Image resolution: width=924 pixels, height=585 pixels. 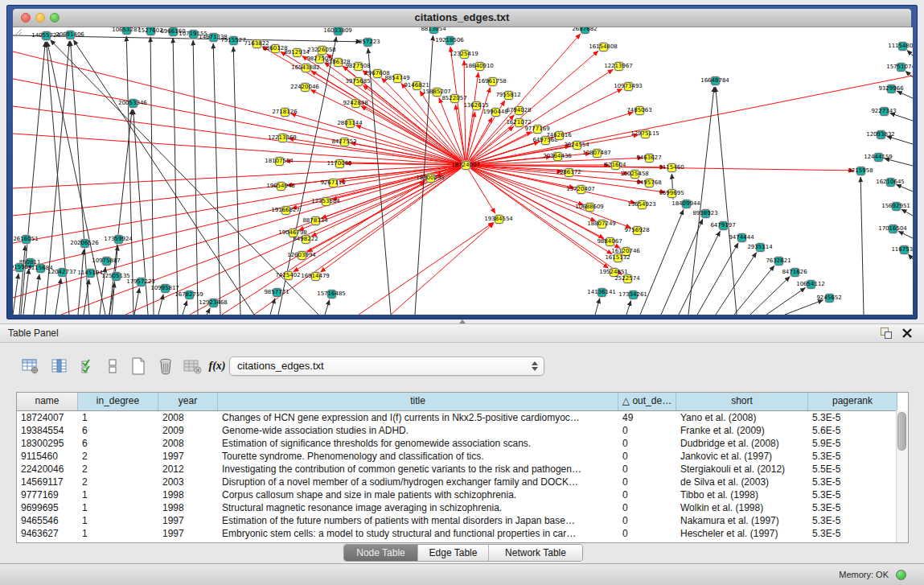 I want to click on table-cell: 22420046, so click(x=47, y=469).